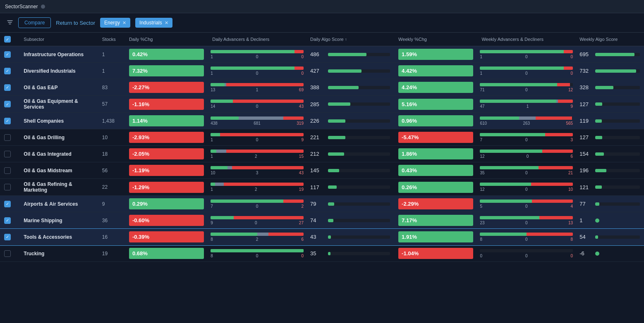  Describe the element at coordinates (436, 71) in the screenshot. I see `weekly-pct-cell: 4.42%` at that location.